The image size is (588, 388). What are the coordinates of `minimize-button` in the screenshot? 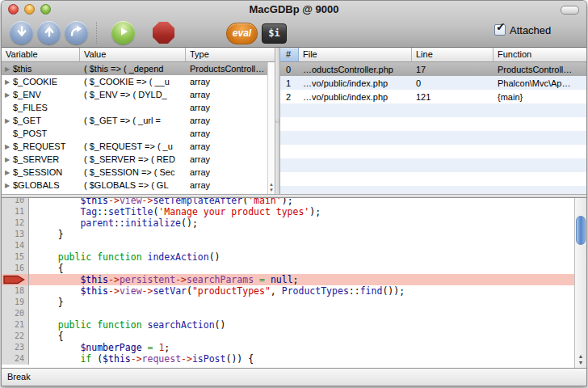 It's located at (29, 10).